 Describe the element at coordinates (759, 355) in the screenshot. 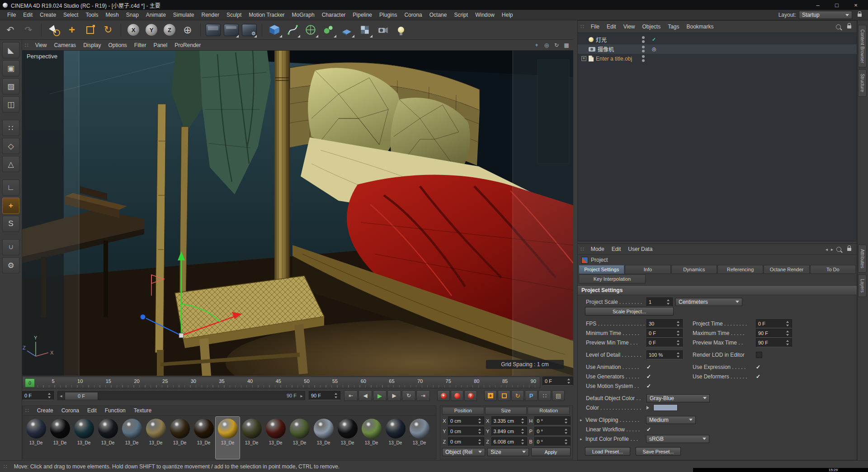

I see `render-lod-checkbox` at that location.